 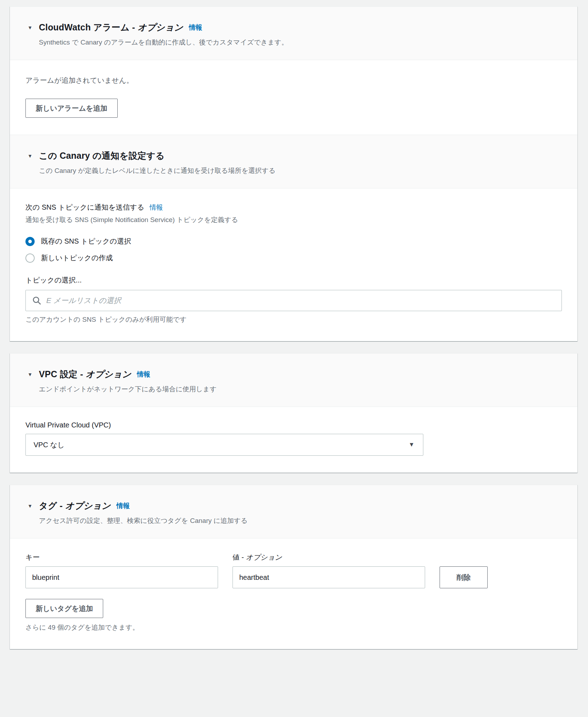 What do you see at coordinates (294, 241) in the screenshot?
I see `radio-existing-sns-topic: 既存の SNS トピックの選択` at bounding box center [294, 241].